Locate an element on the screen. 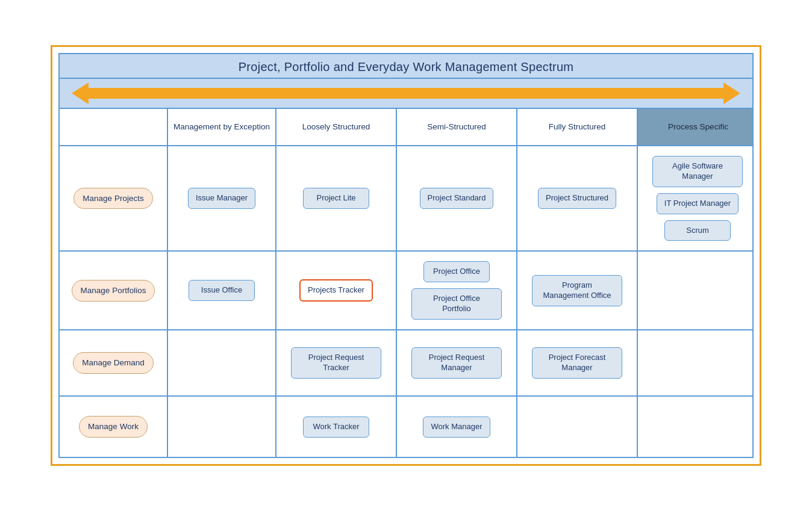  header-section: Project, Portfolio and Everyday Work Man… is located at coordinates (406, 66).